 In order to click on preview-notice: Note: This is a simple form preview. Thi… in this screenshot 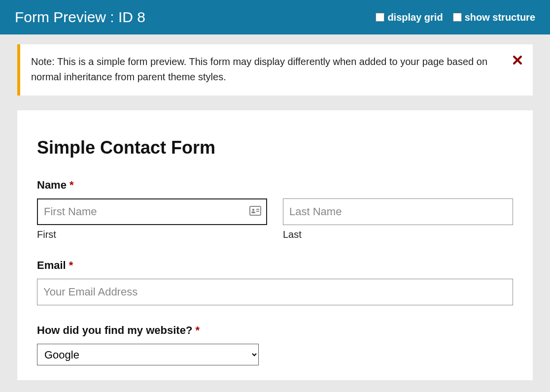, I will do `click(275, 70)`.